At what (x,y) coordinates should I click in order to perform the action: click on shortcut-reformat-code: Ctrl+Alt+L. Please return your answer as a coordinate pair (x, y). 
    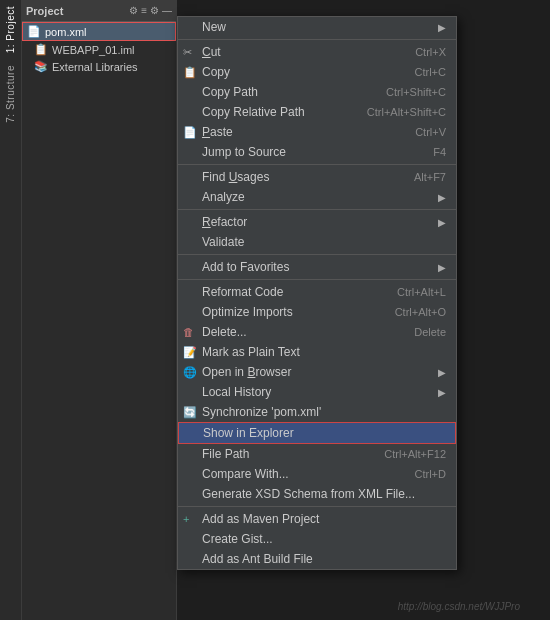
    Looking at the image, I should click on (412, 292).